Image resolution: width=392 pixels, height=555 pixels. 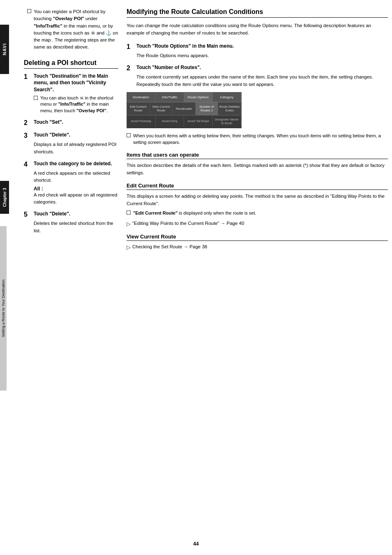 What do you see at coordinates (257, 139) in the screenshot?
I see `when-note: When you touch items with a setting belo…` at bounding box center [257, 139].